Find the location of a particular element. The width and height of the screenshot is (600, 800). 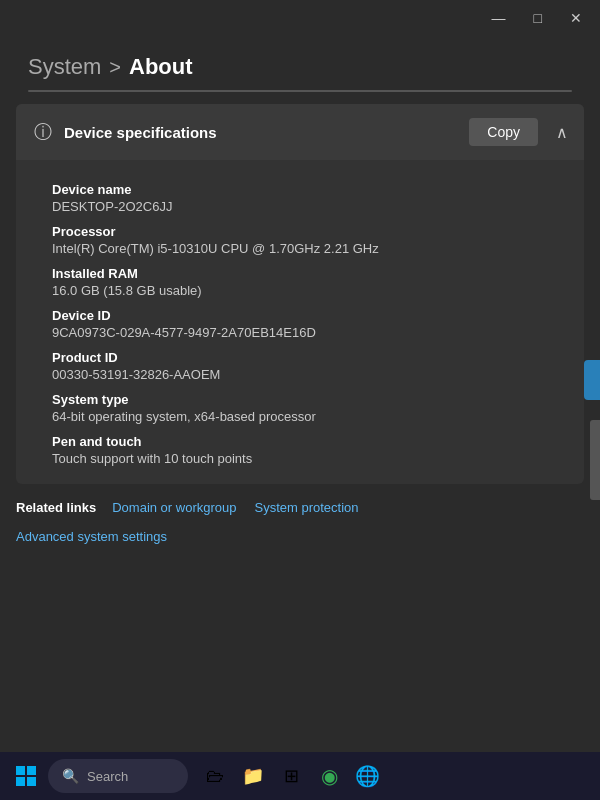

spec-label-ram: Installed RAM is located at coordinates (306, 274).